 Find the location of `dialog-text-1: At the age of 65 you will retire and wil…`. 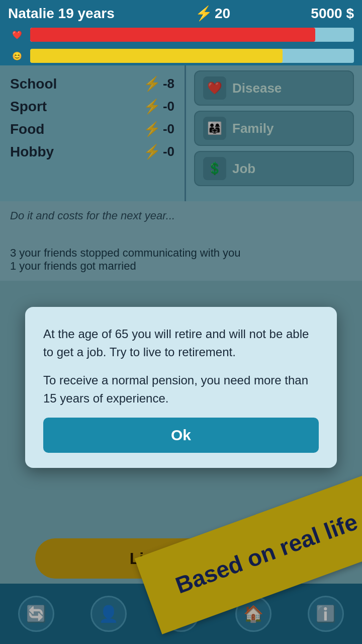

dialog-text-1: At the age of 65 you will retire and wil… is located at coordinates (181, 343).